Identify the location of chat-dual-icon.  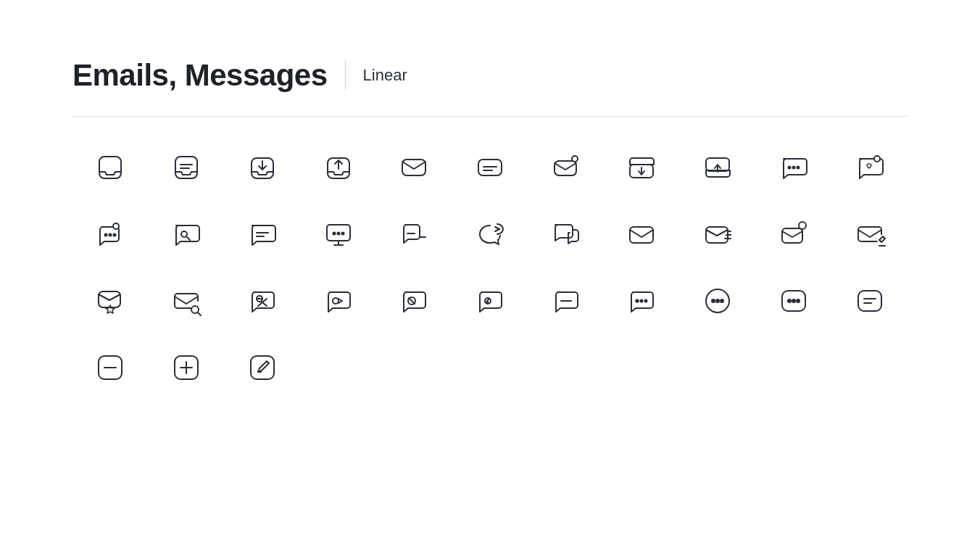
(565, 234).